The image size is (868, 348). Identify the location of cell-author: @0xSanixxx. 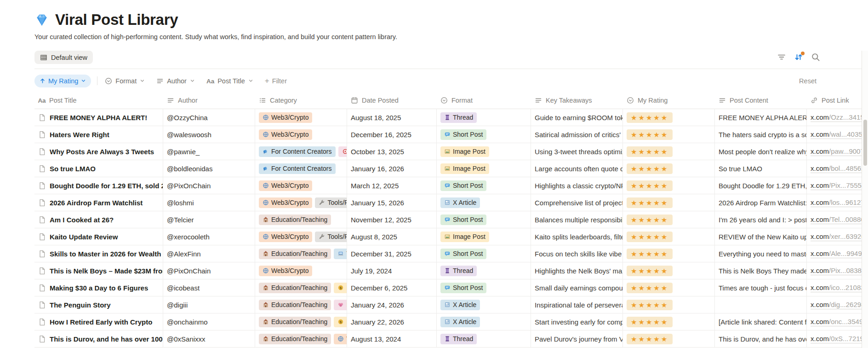
(209, 339).